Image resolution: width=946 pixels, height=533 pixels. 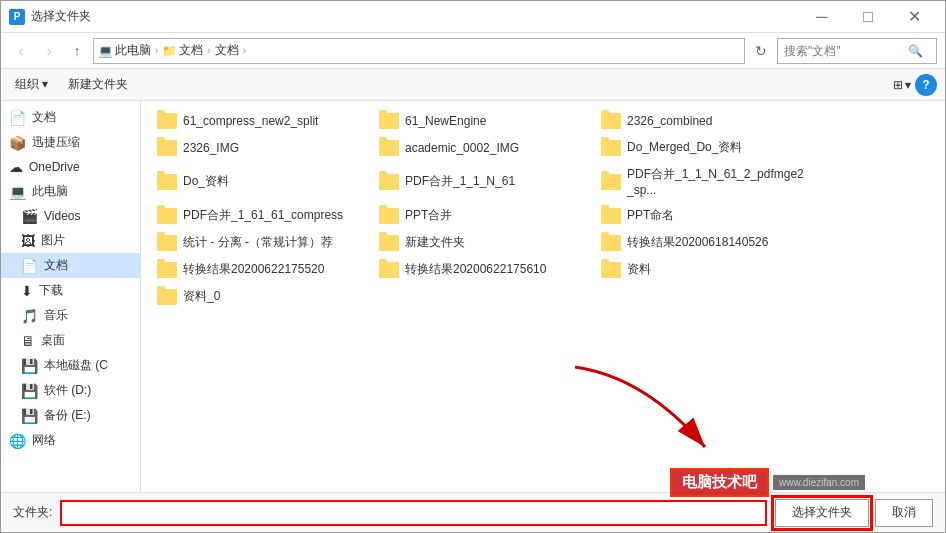 What do you see at coordinates (481, 121) in the screenshot?
I see `file-item: 61_NewEngine` at bounding box center [481, 121].